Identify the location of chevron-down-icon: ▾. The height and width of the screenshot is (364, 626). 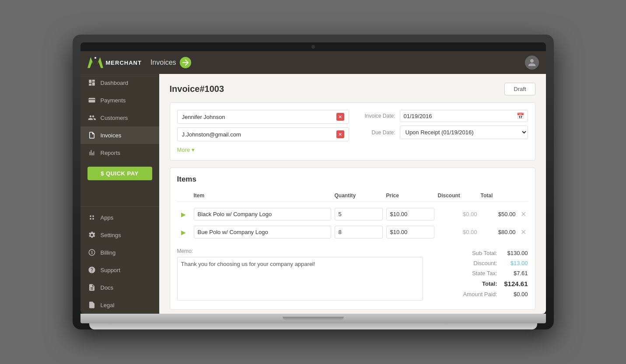
(193, 150).